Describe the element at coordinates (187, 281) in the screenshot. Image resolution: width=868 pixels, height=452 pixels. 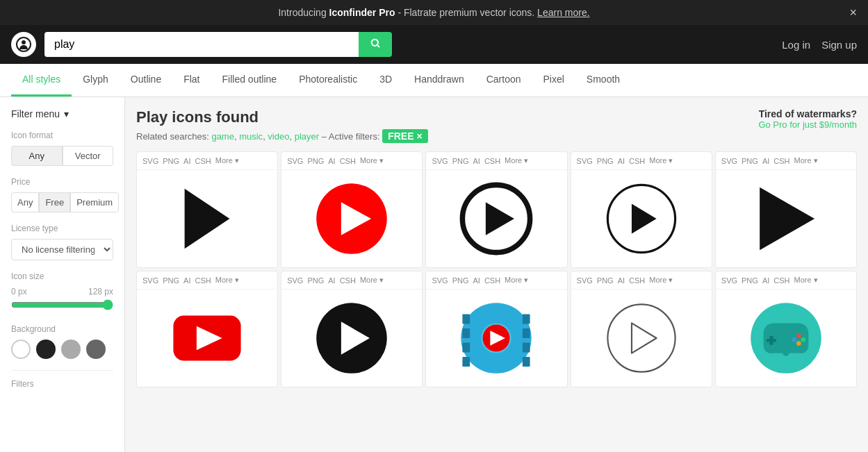
I see `ai-link-6: AI` at that location.